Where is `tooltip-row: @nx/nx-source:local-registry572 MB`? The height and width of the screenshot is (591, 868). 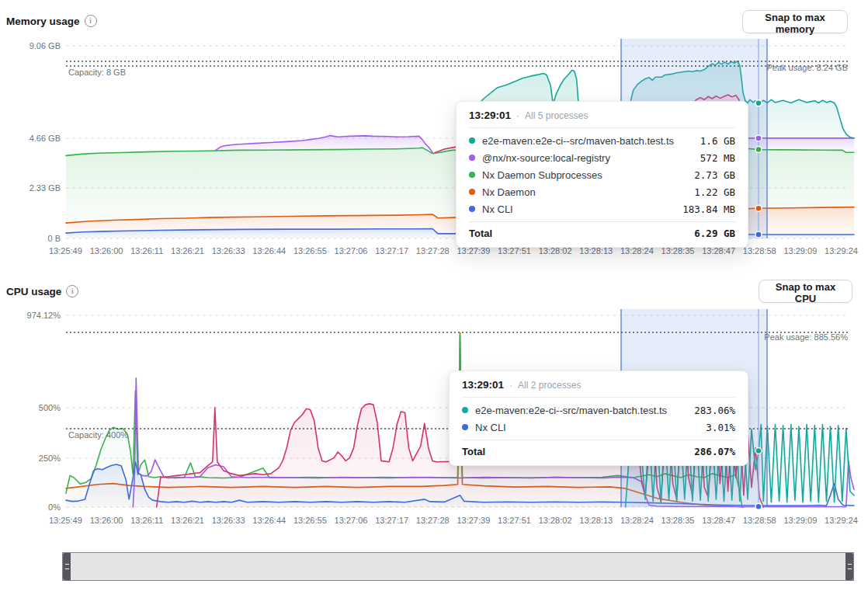 tooltip-row: @nx/nx-source:local-registry572 MB is located at coordinates (602, 158).